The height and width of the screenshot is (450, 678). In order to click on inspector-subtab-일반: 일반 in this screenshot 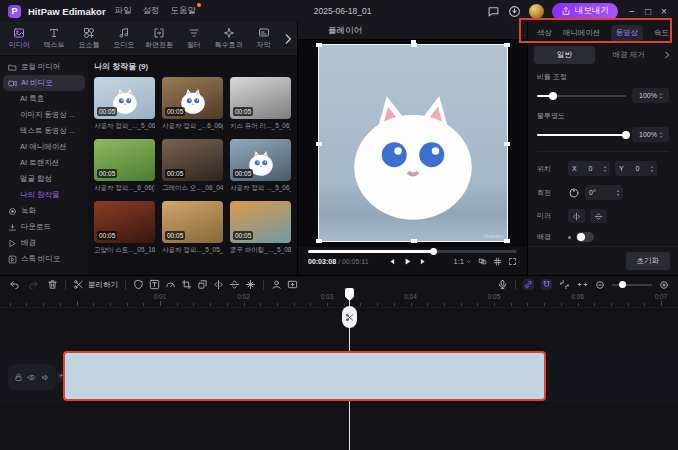, I will do `click(564, 55)`.